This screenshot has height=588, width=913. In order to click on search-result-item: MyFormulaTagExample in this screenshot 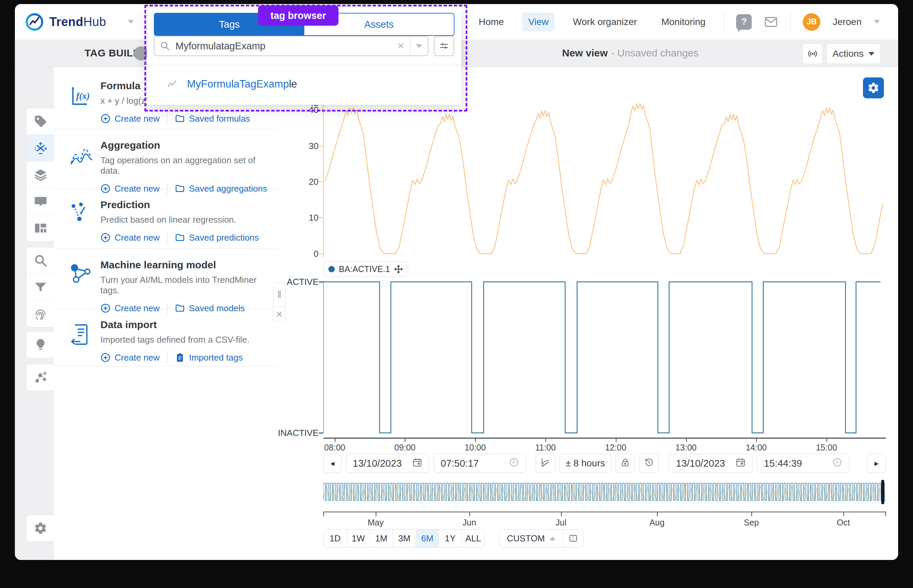, I will do `click(304, 84)`.